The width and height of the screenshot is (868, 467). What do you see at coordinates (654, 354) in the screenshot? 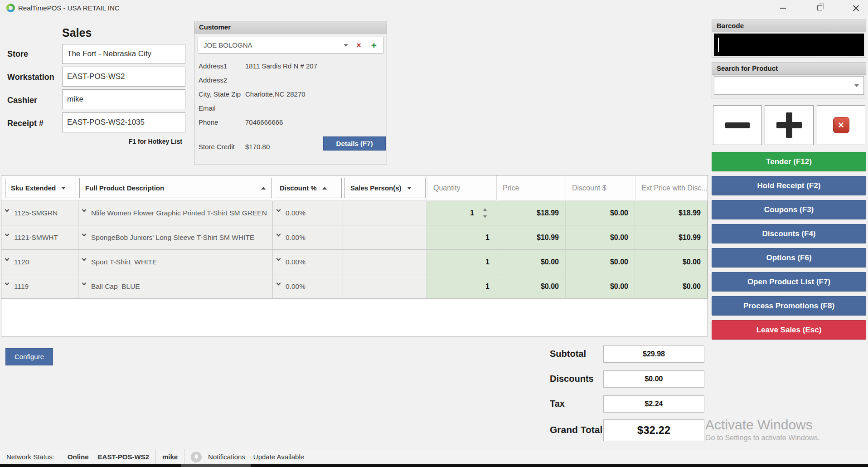
I see `subtotal-value: $29.98` at bounding box center [654, 354].